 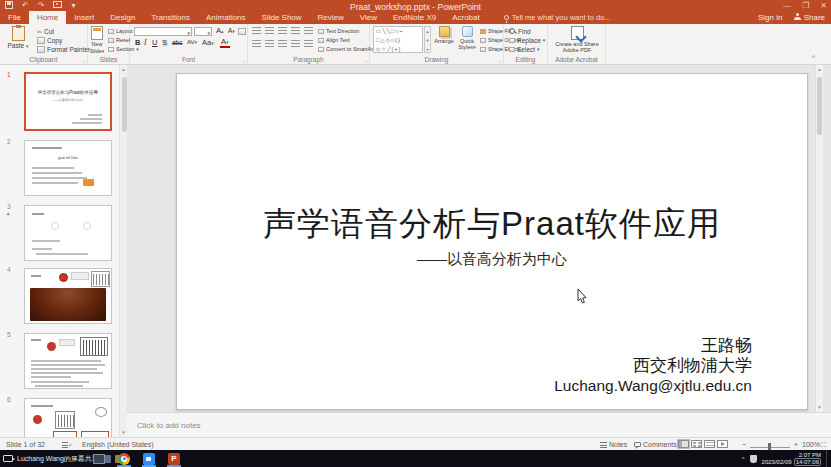 I want to click on shrink-font-button: A▾, so click(x=232, y=31).